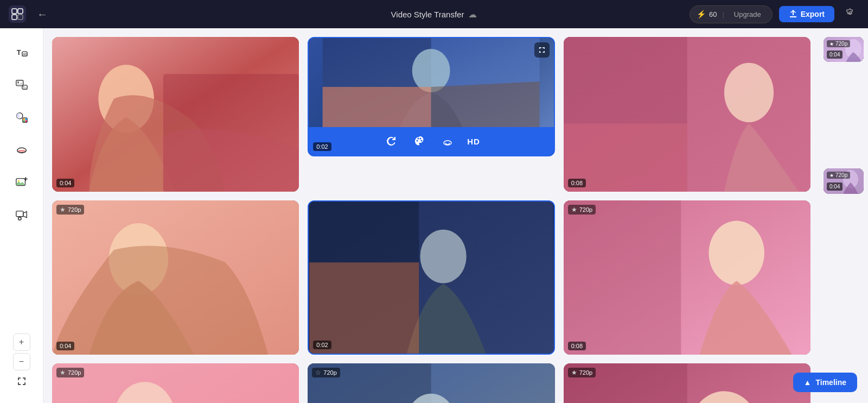 The image size is (868, 403). What do you see at coordinates (25, 54) in the screenshot?
I see `svg-text: ab` at bounding box center [25, 54].